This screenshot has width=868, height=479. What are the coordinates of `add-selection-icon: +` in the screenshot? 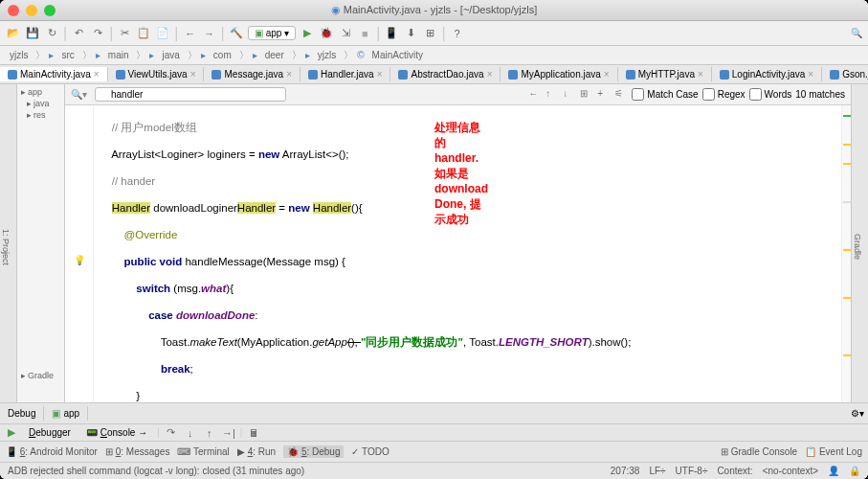 It's located at (604, 95).